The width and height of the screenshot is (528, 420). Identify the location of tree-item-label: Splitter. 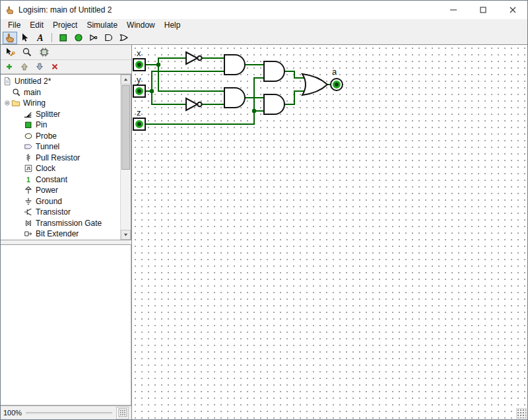
(48, 114).